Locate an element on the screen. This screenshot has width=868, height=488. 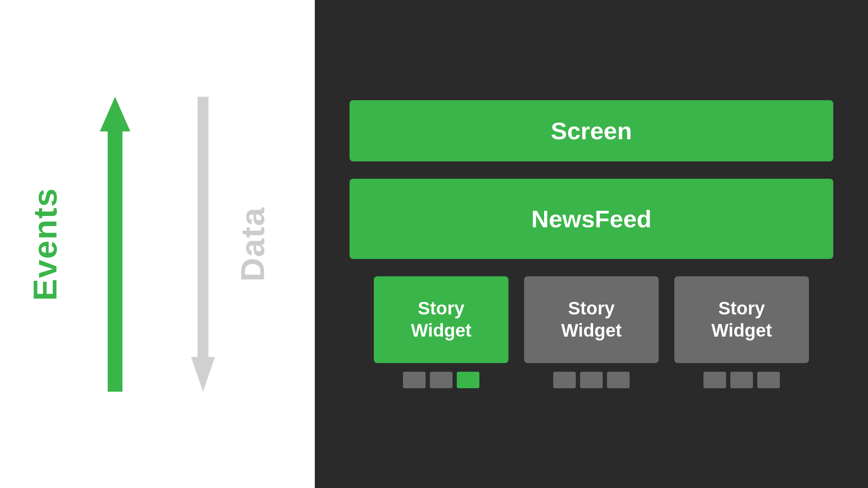
newsfeed-label: NewsFeed is located at coordinates (591, 219).